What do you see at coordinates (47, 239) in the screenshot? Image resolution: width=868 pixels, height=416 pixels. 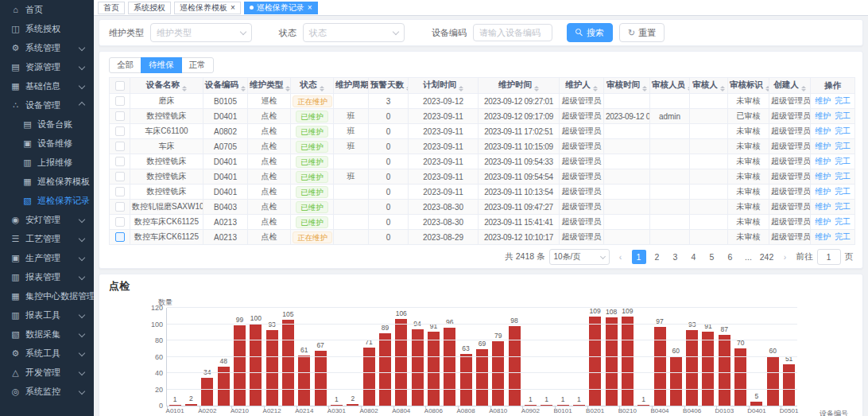 I see `sidebar-item-craft-mgmt: ☰工艺管理` at bounding box center [47, 239].